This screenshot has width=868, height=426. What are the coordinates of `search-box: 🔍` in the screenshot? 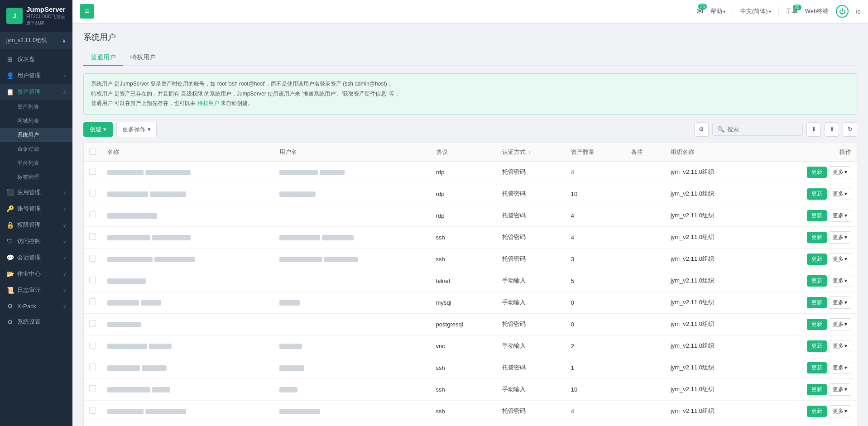 It's located at (758, 129).